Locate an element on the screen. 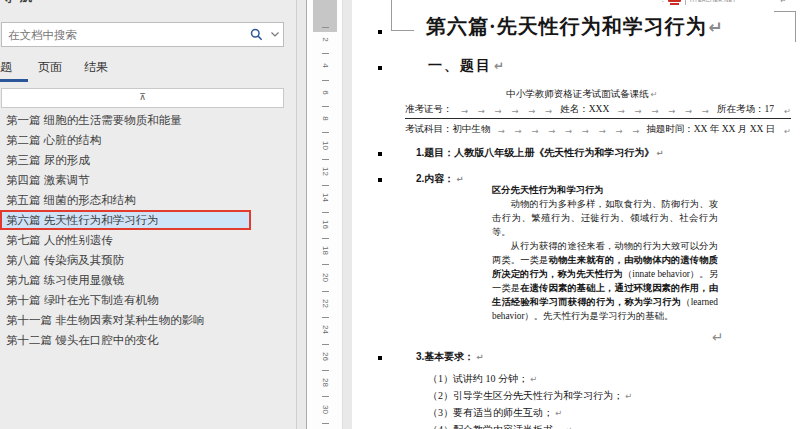 This screenshot has height=429, width=802. list-item-requirements: 3.基本要求：↵ is located at coordinates (450, 357).